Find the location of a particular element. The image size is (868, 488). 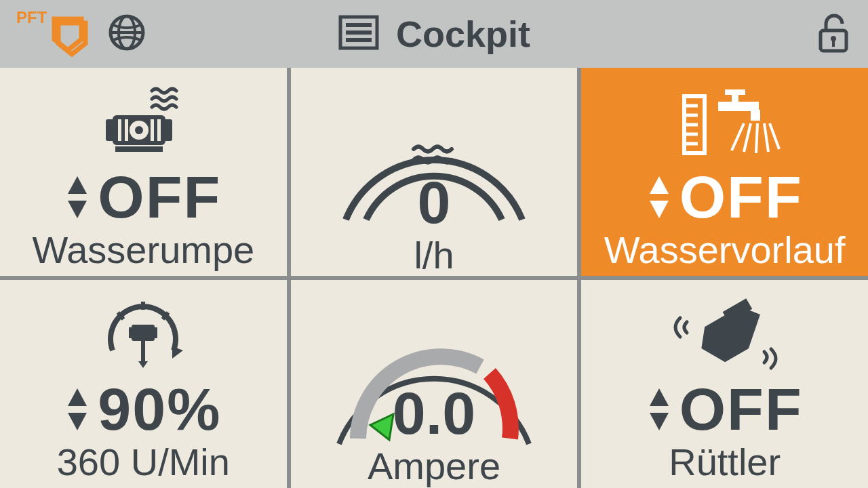

menu-icon is located at coordinates (359, 34).